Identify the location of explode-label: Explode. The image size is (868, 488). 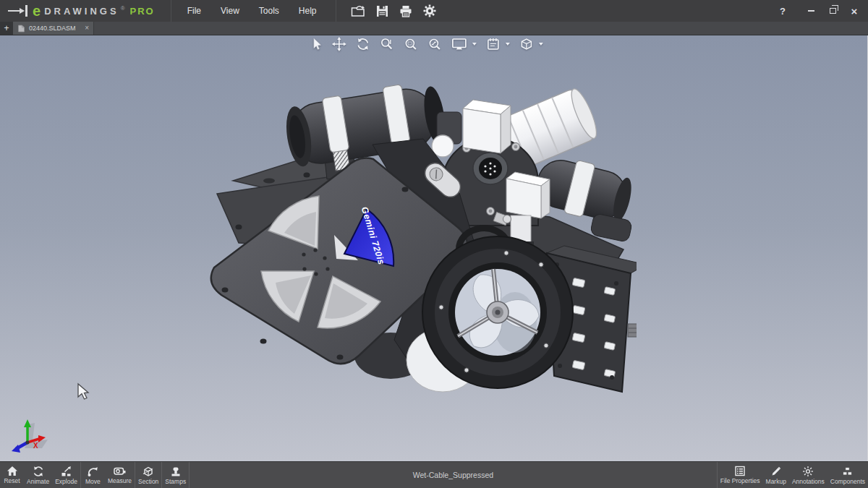
(67, 481).